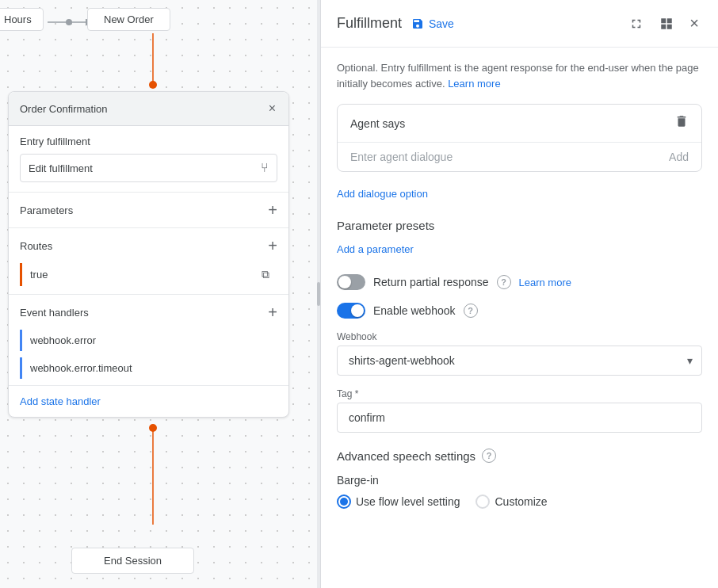  I want to click on entry-fulfillment-label: Entry fulfillment, so click(149, 141).